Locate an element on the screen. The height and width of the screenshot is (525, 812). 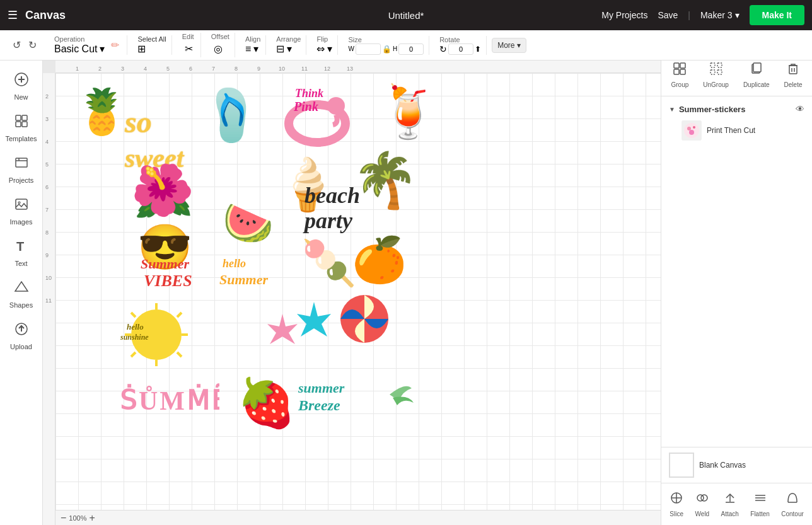
slice-action: Slice is located at coordinates (676, 504).